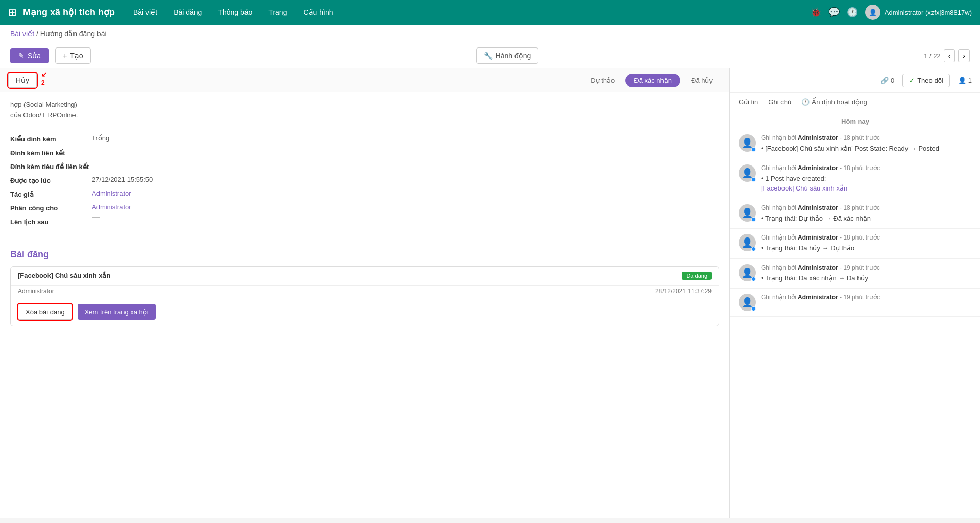 This screenshot has width=980, height=523. What do you see at coordinates (930, 81) in the screenshot?
I see `theo-doi-label: Theo dõi` at bounding box center [930, 81].